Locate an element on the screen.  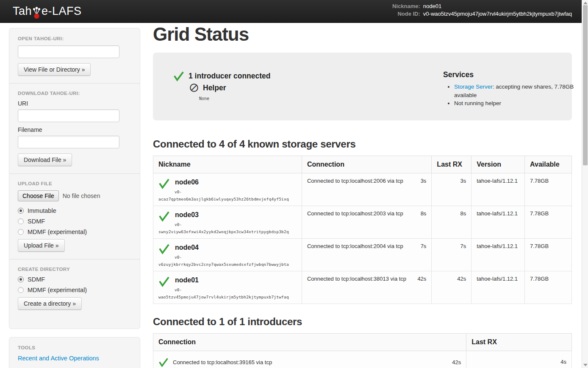
server-connection: Connected to tcp:localhost:38013 via tcp is located at coordinates (357, 279).